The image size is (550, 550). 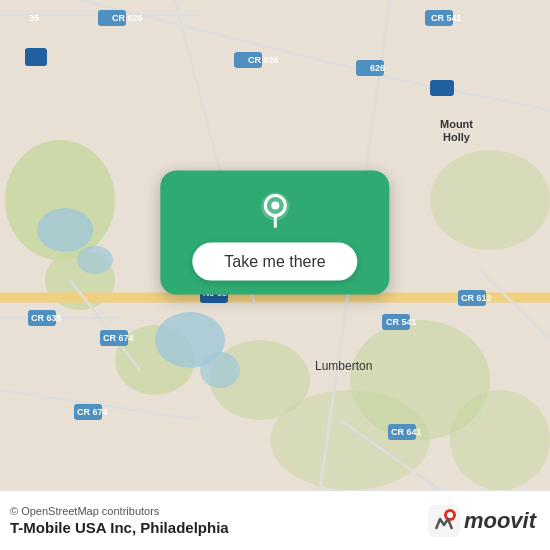 I want to click on svg-text: Lumberton, so click(x=344, y=366).